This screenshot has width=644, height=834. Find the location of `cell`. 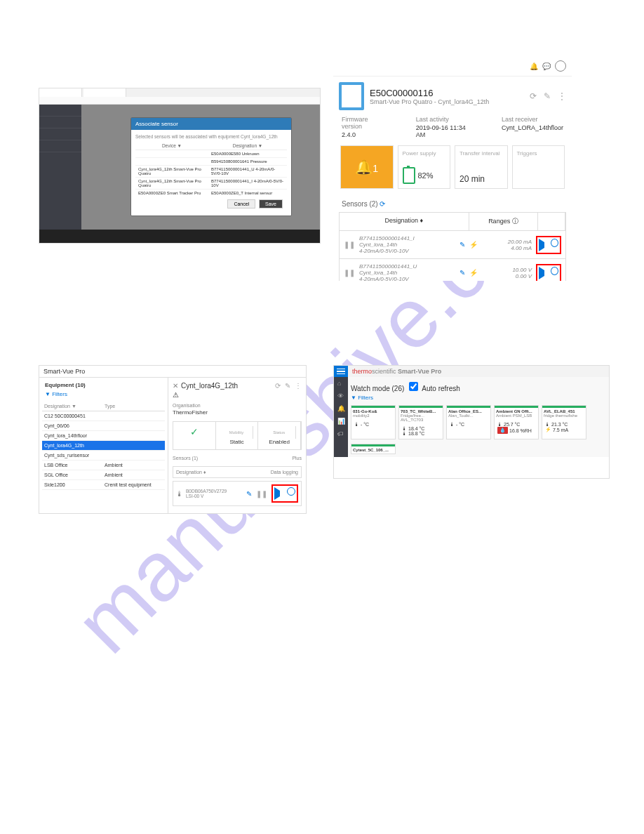

cell is located at coordinates (172, 161).